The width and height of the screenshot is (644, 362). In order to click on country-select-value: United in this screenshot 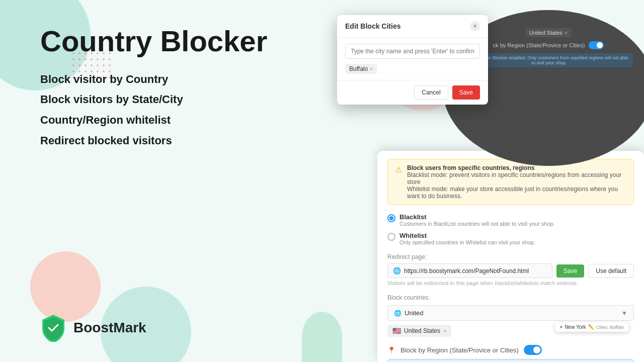, I will do `click(414, 313)`.